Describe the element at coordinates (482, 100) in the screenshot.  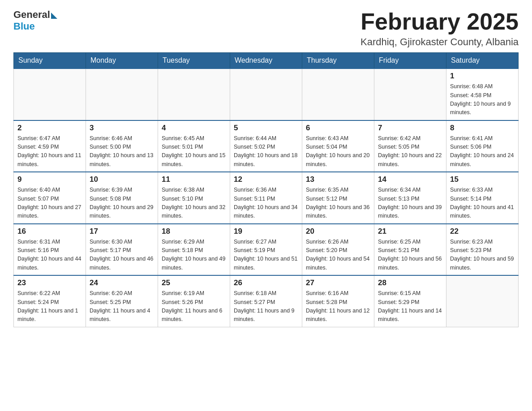
I see `day-info: Sunrise: 6:48 AMSunset: 4:58 PMDaylight:…` at that location.